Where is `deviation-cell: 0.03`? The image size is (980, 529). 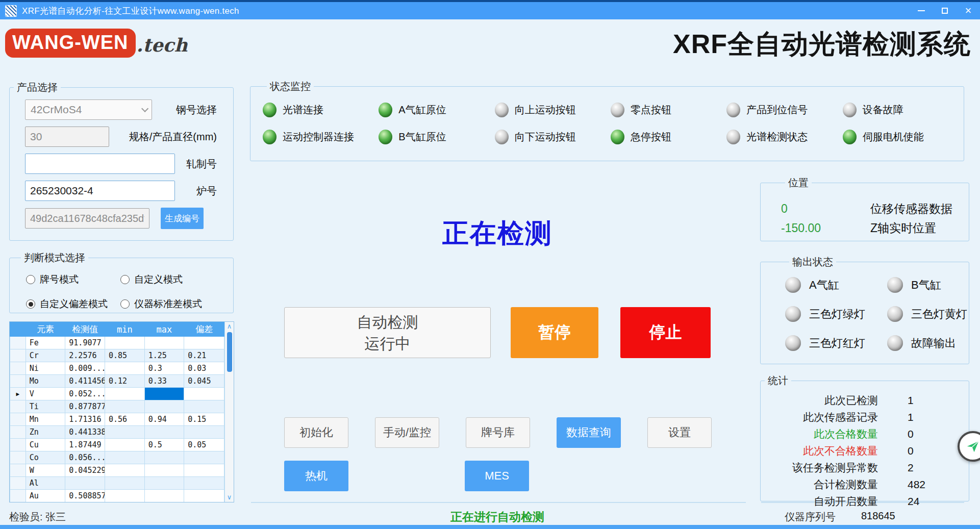
deviation-cell: 0.03 is located at coordinates (204, 368).